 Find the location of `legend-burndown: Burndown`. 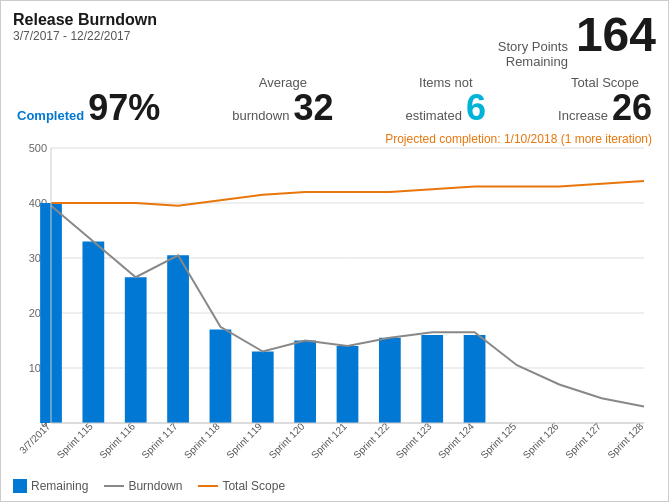

legend-burndown: Burndown is located at coordinates (143, 486).